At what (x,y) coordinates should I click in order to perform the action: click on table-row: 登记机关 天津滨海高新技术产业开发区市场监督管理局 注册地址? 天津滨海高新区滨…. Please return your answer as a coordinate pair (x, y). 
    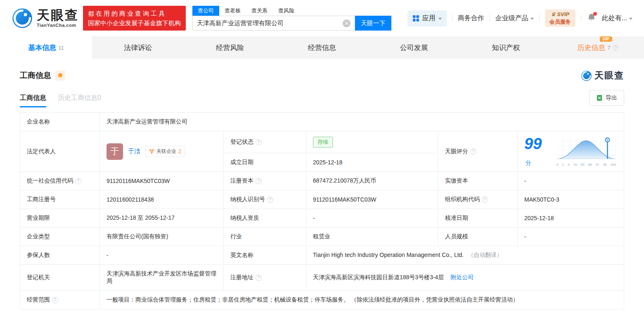
    Looking at the image, I should click on (322, 278).